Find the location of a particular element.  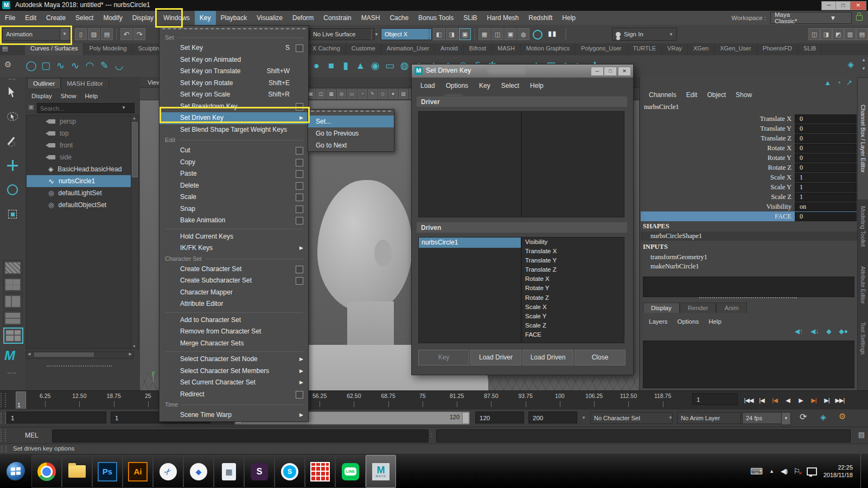

driven-attribute-rotate-z: Rotate Z is located at coordinates (573, 298).